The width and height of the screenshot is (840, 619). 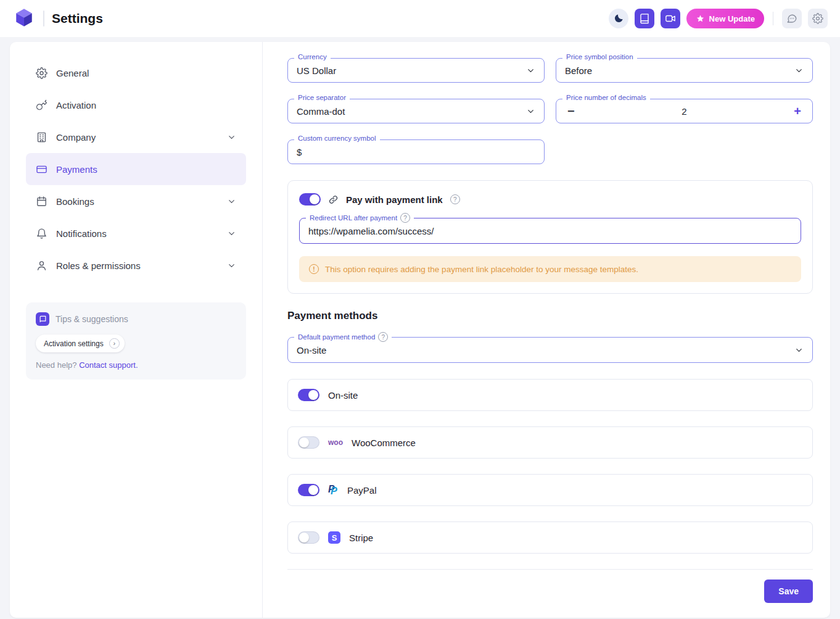 What do you see at coordinates (550, 538) in the screenshot?
I see `payment-method-stripe: S Stripe` at bounding box center [550, 538].